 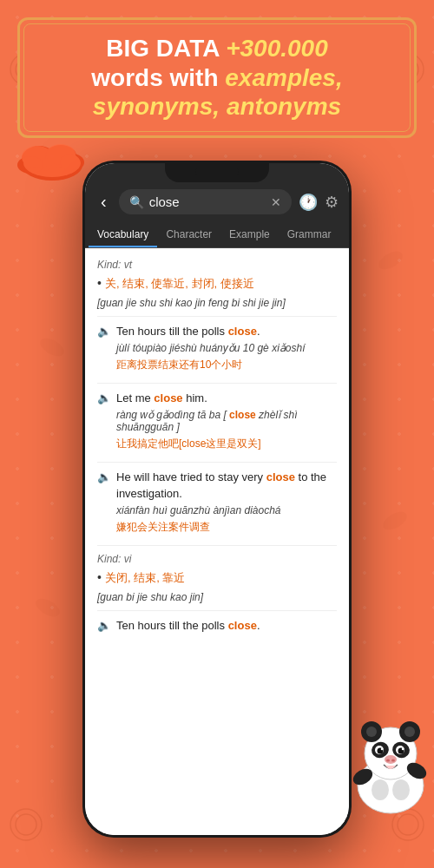 What do you see at coordinates (217, 559) in the screenshot?
I see `kind-label-vi: Kind: vi` at bounding box center [217, 559].